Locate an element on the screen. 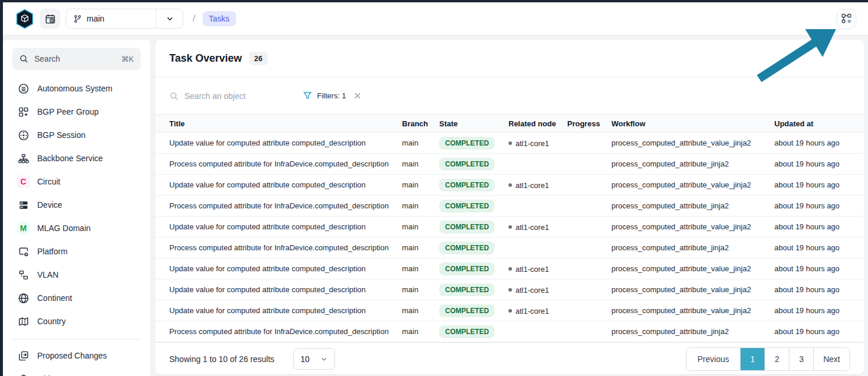 This screenshot has height=376, width=868. time-travel-button is located at coordinates (50, 19).